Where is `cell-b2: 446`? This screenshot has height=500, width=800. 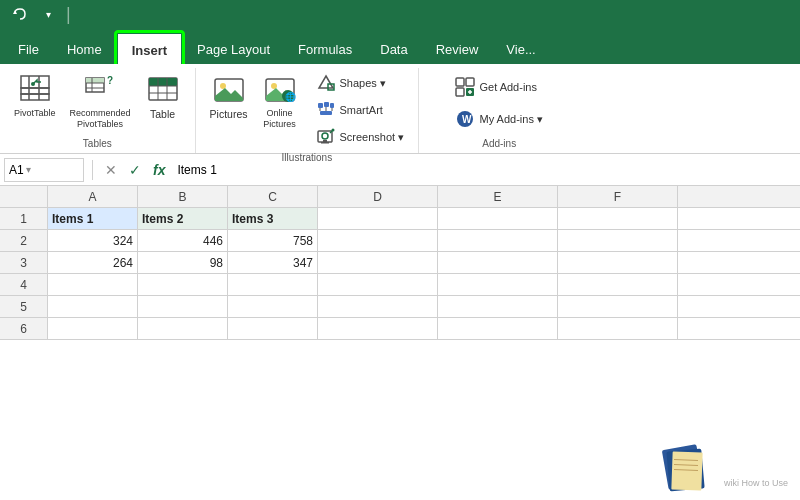
cell-b2: 446 is located at coordinates (183, 240).